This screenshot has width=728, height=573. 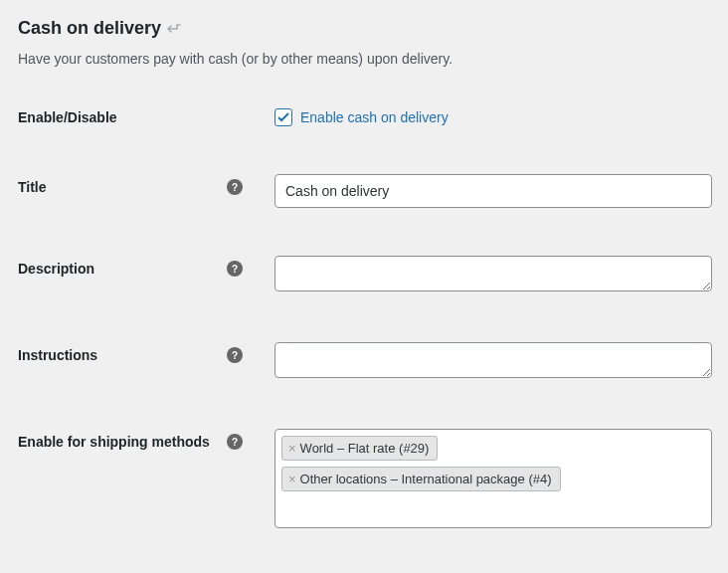 I want to click on label-enable: Enable/Disable, so click(x=133, y=115).